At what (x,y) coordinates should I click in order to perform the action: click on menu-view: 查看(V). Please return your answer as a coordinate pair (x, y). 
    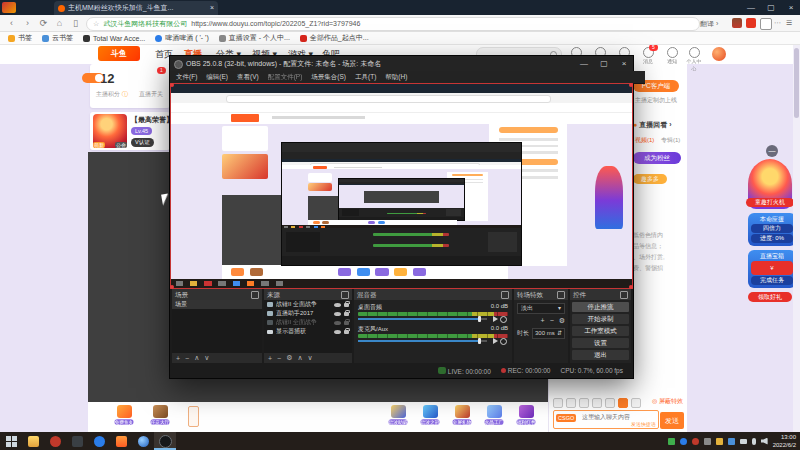
    Looking at the image, I should click on (248, 78).